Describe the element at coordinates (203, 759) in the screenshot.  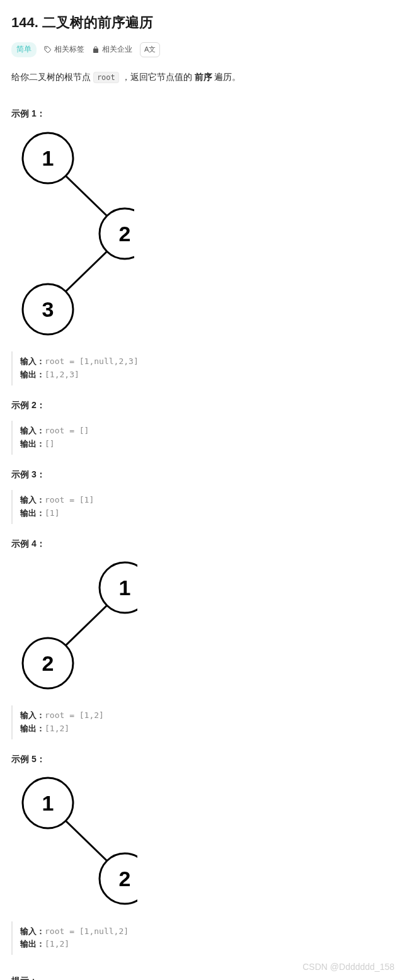
I see `example-title: 示例 5：` at that location.